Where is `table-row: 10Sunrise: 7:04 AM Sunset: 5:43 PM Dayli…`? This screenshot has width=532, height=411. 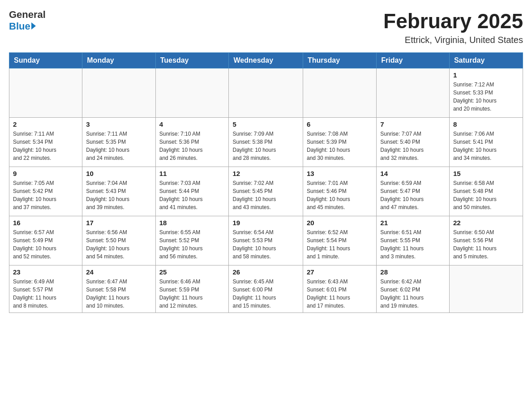
table-row: 10Sunrise: 7:04 AM Sunset: 5:43 PM Dayli… is located at coordinates (119, 192).